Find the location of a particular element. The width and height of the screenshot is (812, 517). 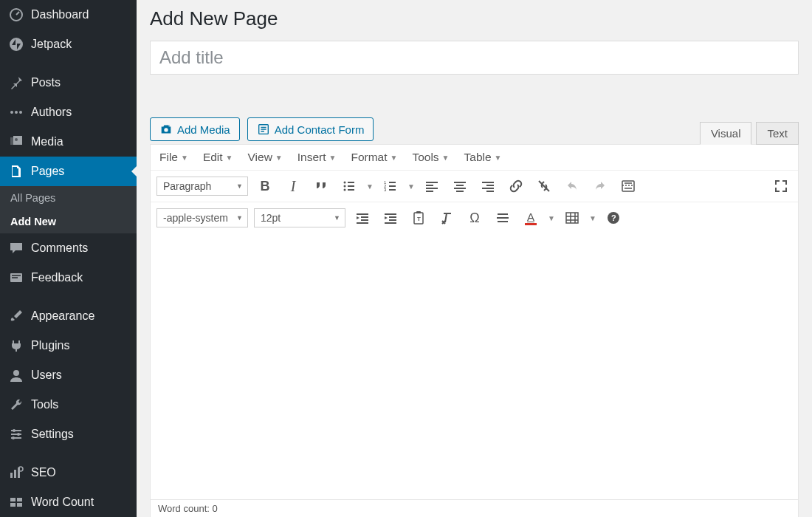

menu-file: File▼ is located at coordinates (174, 157).